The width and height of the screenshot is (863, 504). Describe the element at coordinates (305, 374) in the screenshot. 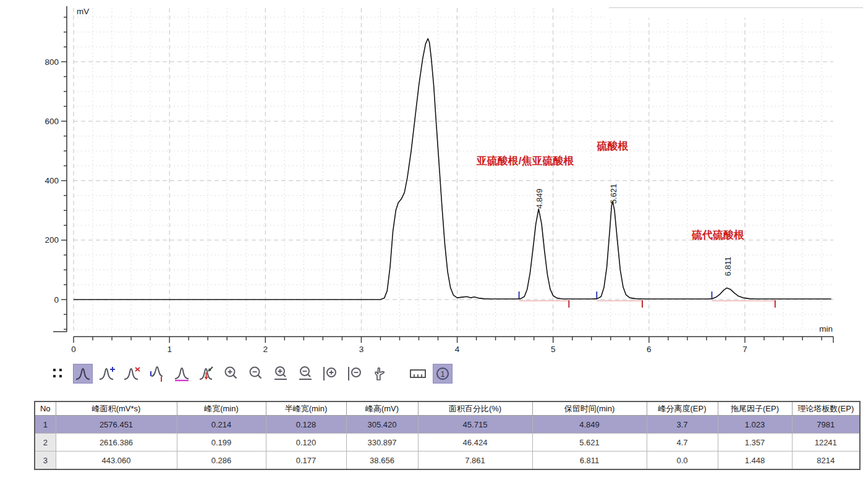

I see `zoom-out-horizontal-icon` at that location.